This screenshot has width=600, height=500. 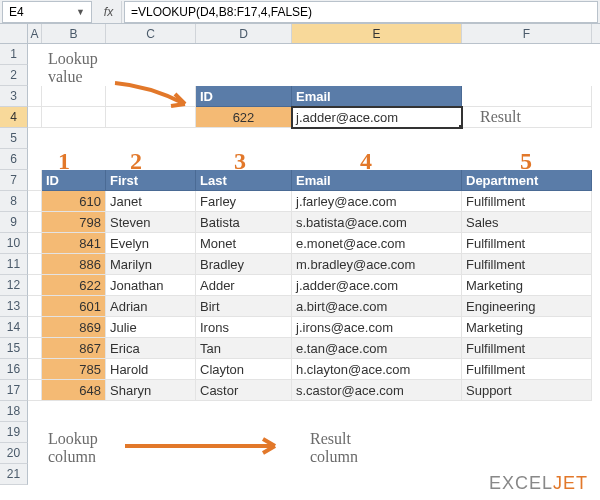 I want to click on table-cell-first: Adrian, so click(x=151, y=306).